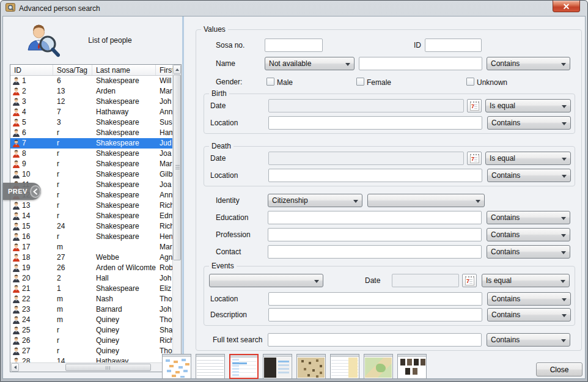 Image resolution: width=588 pixels, height=382 pixels. Describe the element at coordinates (469, 281) in the screenshot. I see `event-calendar-button: 7` at that location.